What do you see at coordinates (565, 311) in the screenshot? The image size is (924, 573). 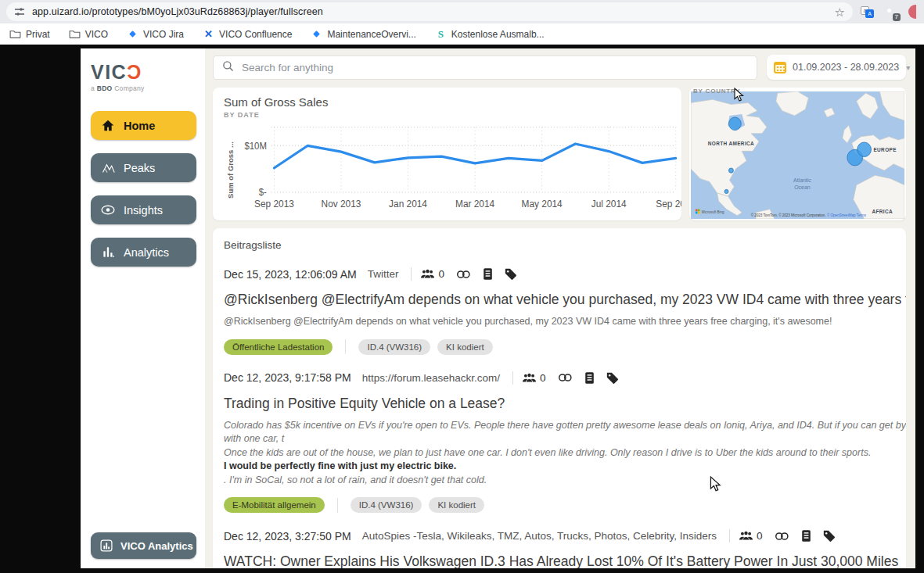 I see `post-item: Dec 15, 2023, 12:06:09 AMTwitter0@RickIs…` at bounding box center [565, 311].